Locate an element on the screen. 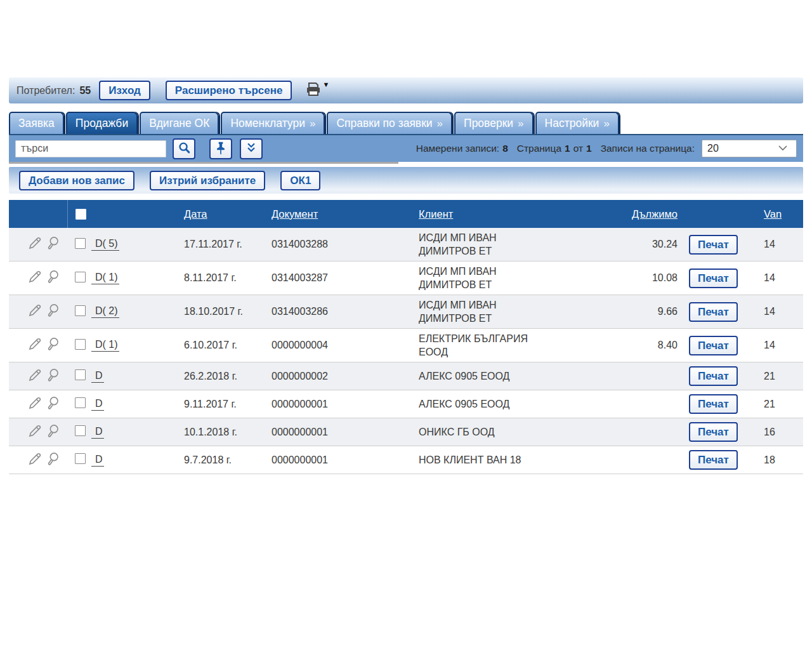 The image size is (812, 650). print-menu-button: ▼ is located at coordinates (317, 91).